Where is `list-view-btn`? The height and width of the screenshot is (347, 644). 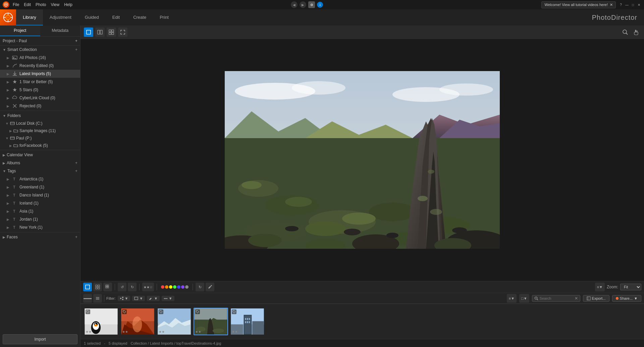 list-view-btn is located at coordinates (98, 298).